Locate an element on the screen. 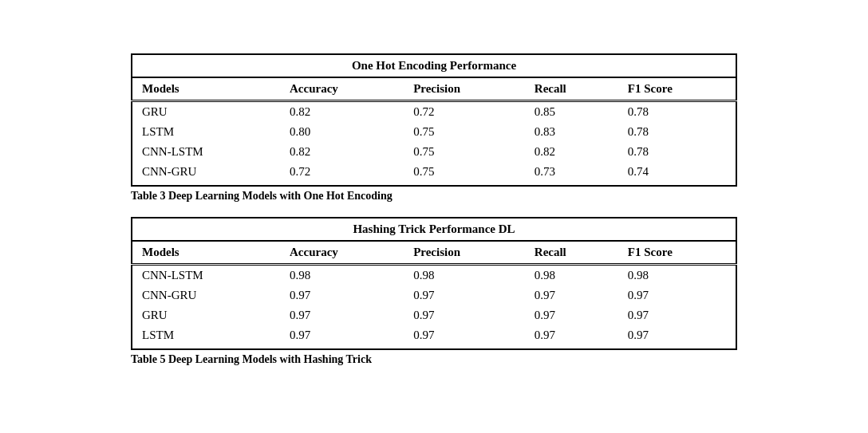  table-row: CNN-LSTM 0.82 0.75 0.82 0.78 is located at coordinates (434, 152).